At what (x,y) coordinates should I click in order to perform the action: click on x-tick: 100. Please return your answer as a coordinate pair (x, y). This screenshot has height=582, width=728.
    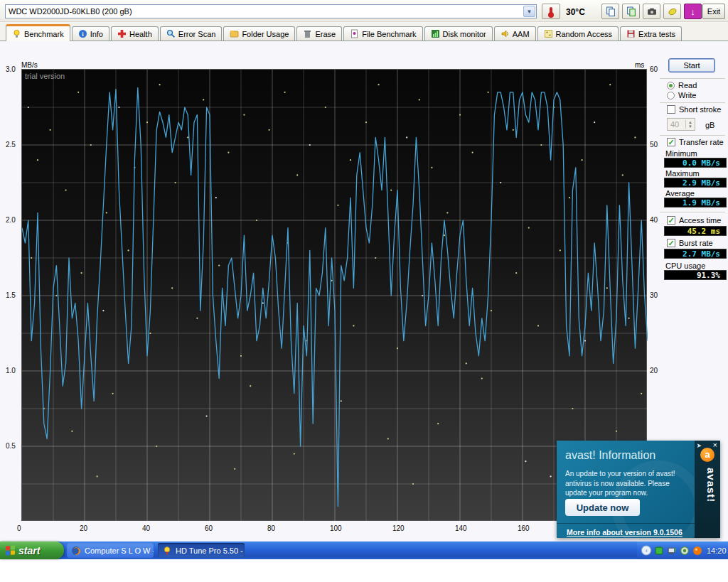
    Looking at the image, I should click on (336, 529).